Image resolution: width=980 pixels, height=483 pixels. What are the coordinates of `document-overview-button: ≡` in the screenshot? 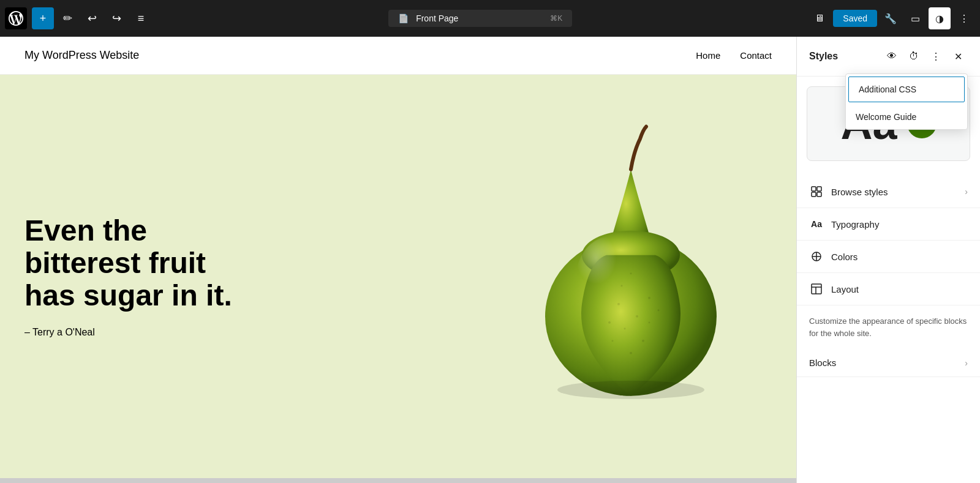 It's located at (141, 18).